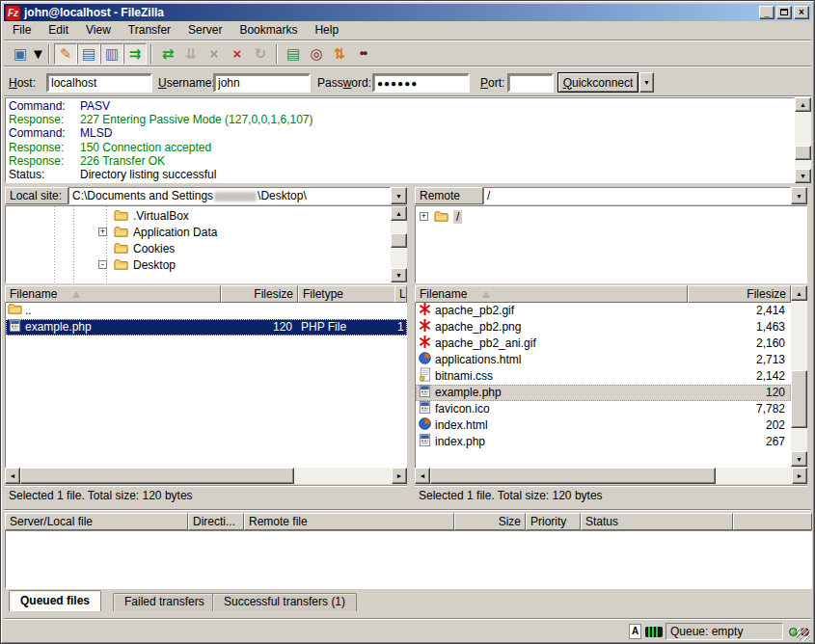 This screenshot has width=815, height=644. Describe the element at coordinates (604, 343) in the screenshot. I see `file-row-apache-pb2-ani-gif: apache_pb2_ani.gif2,160` at that location.